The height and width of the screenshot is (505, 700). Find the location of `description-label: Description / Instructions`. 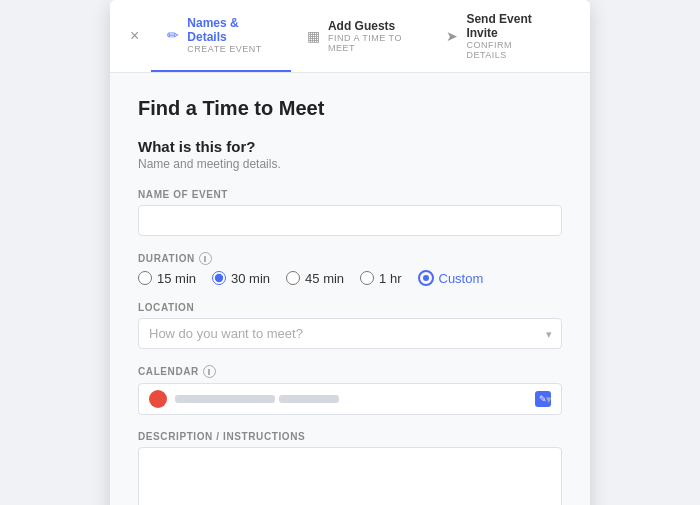

description-label: Description / Instructions is located at coordinates (350, 436).